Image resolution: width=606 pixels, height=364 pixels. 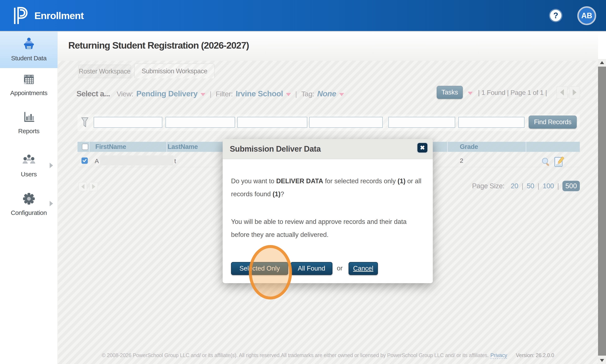 What do you see at coordinates (469, 147) in the screenshot?
I see `column-header-grade: Grade` at bounding box center [469, 147].